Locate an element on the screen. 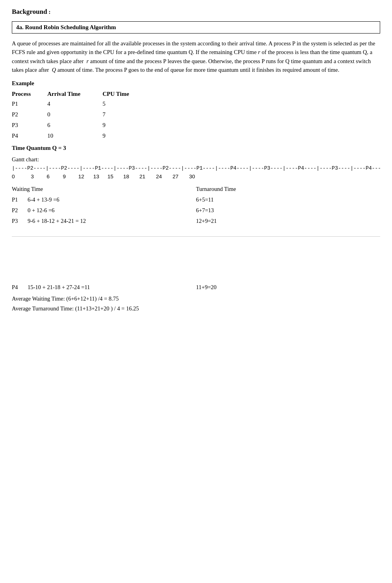 The image size is (392, 583). process-name-p3: P3 is located at coordinates (30, 125).